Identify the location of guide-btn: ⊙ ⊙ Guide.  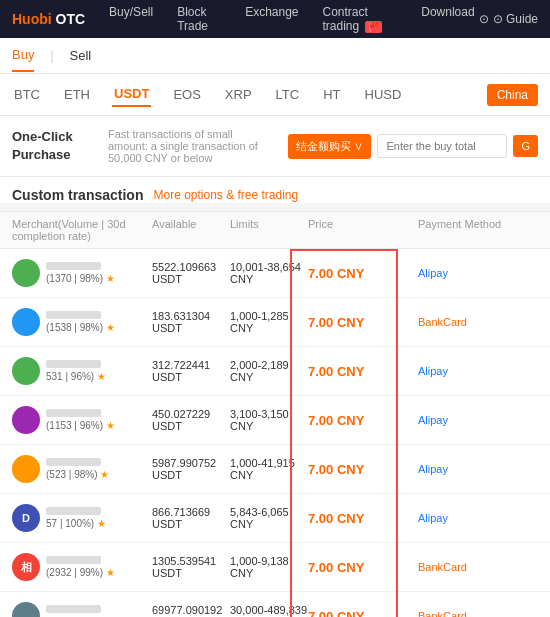
(508, 19).